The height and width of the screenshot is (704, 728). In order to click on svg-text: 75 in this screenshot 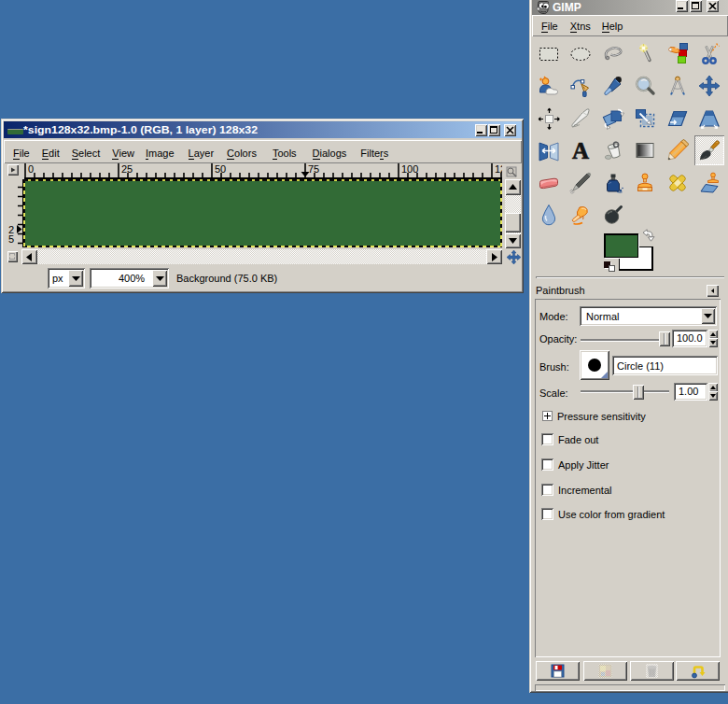, I will do `click(314, 169)`.